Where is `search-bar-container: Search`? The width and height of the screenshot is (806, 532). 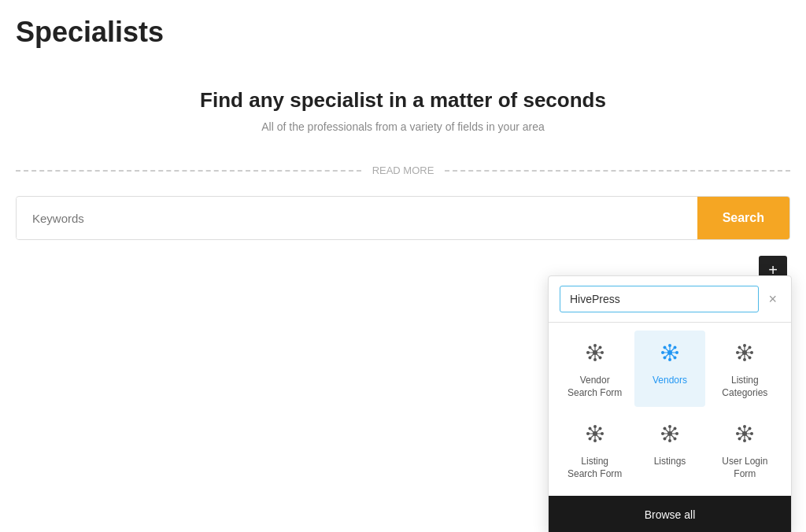 search-bar-container: Search is located at coordinates (403, 218).